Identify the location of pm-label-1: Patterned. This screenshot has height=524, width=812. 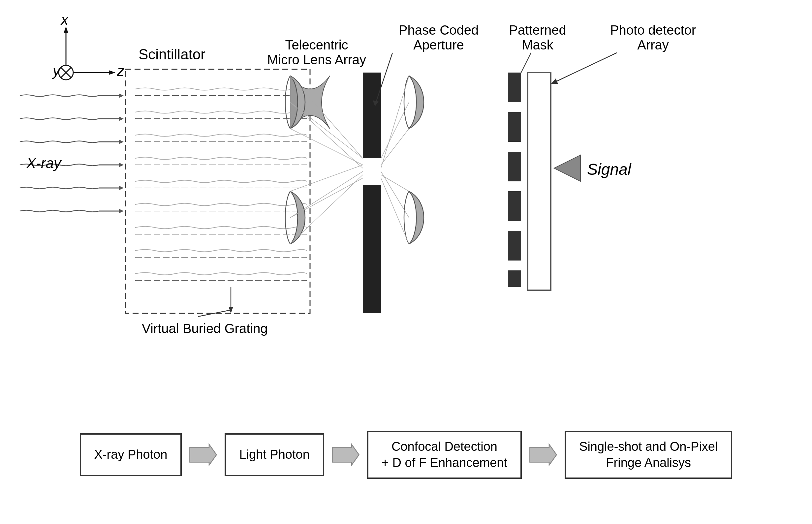
(537, 30).